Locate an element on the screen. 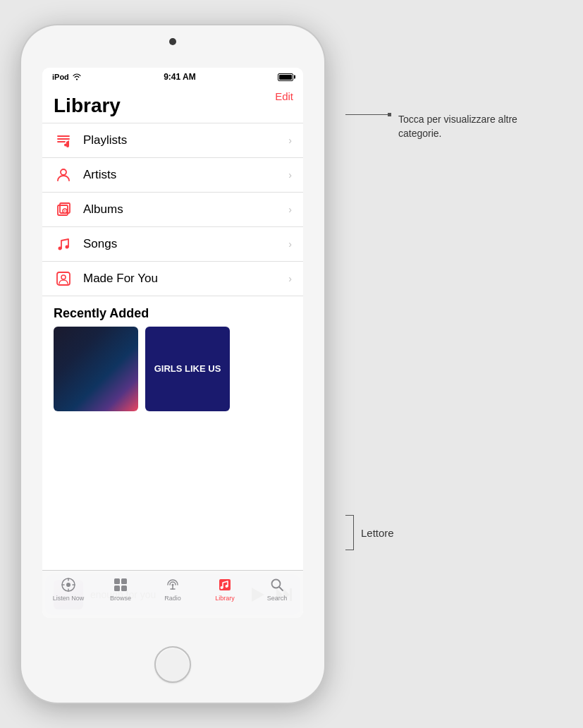  wifi-icon is located at coordinates (77, 78).